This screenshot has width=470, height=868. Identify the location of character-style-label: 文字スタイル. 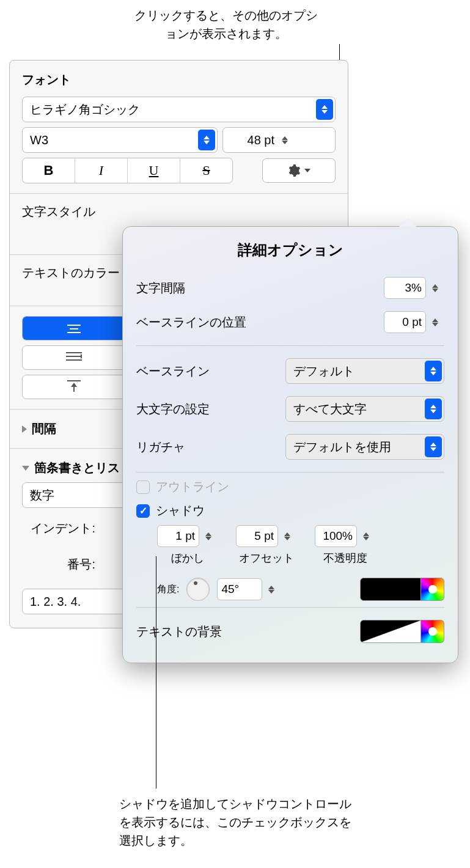
(178, 211).